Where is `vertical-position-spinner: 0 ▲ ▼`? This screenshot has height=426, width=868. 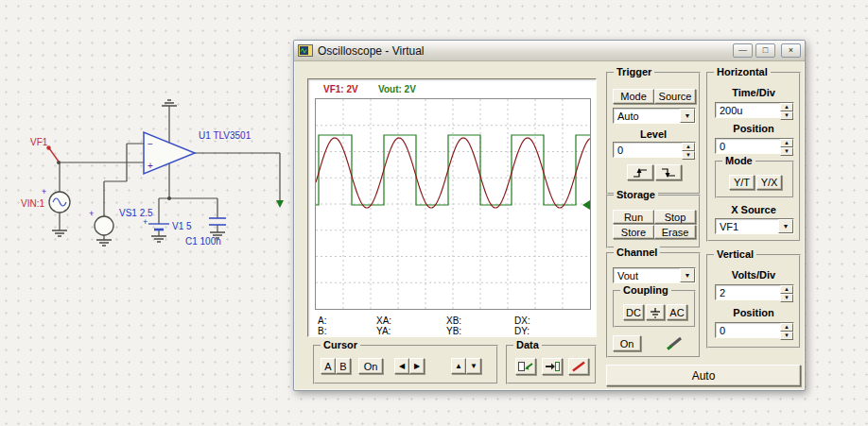
vertical-position-spinner: 0 ▲ ▼ is located at coordinates (755, 331).